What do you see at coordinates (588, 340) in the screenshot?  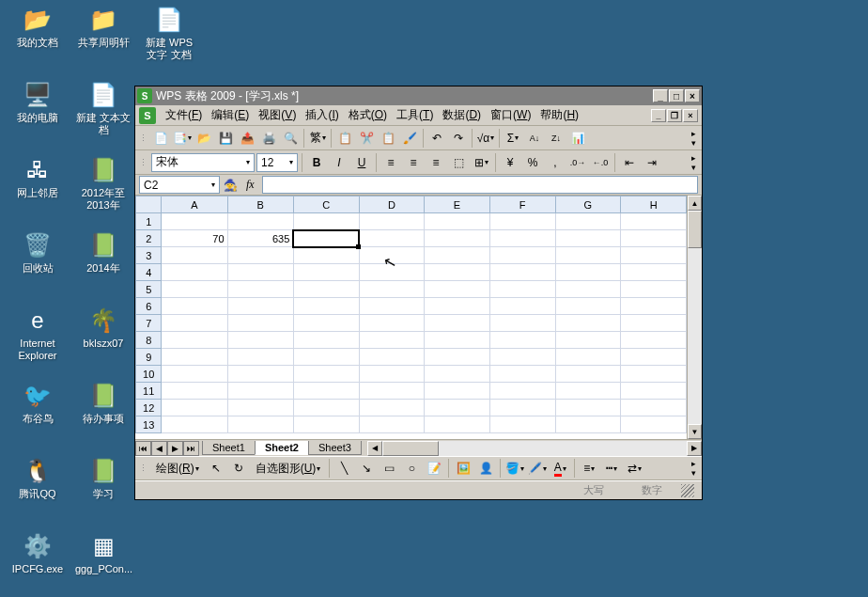 I see `cell-G8` at bounding box center [588, 340].